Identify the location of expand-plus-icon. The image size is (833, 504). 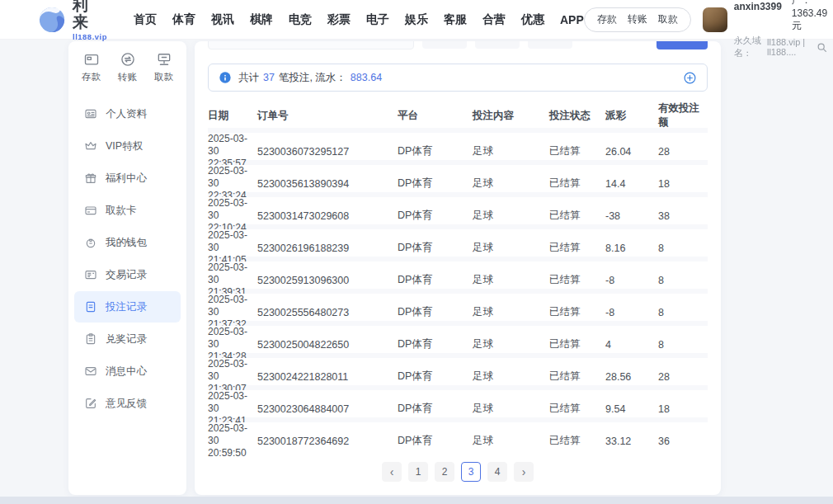
(689, 78).